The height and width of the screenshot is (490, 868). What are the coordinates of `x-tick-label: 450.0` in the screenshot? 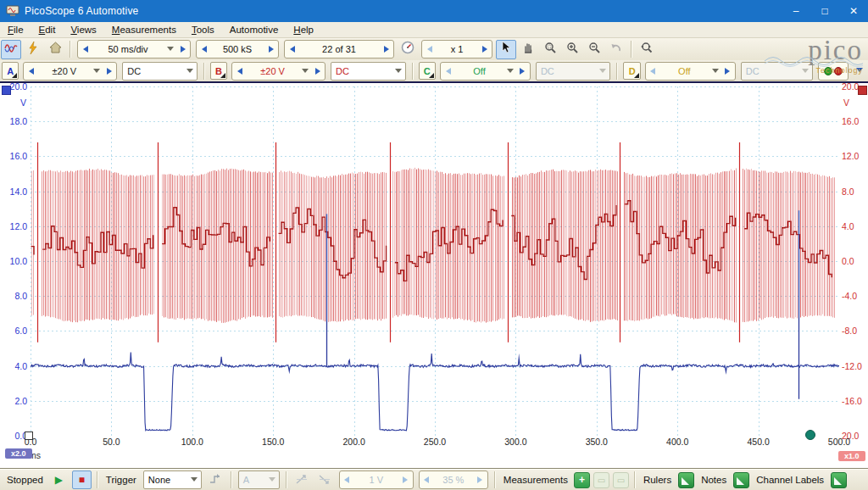 It's located at (758, 442).